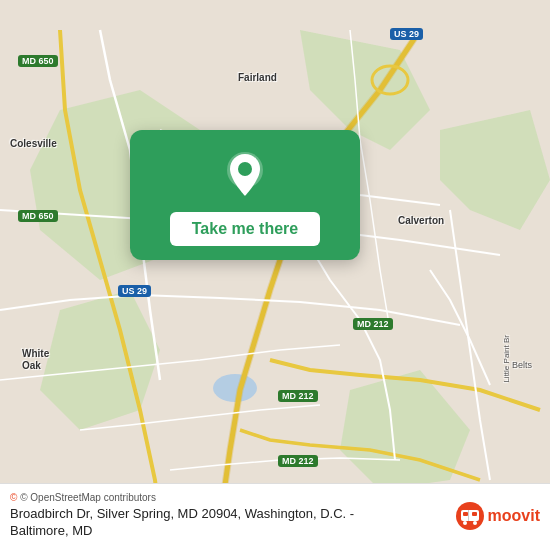 This screenshot has height=550, width=550. What do you see at coordinates (298, 461) in the screenshot?
I see `badge-md212-btm2: MD 212` at bounding box center [298, 461].